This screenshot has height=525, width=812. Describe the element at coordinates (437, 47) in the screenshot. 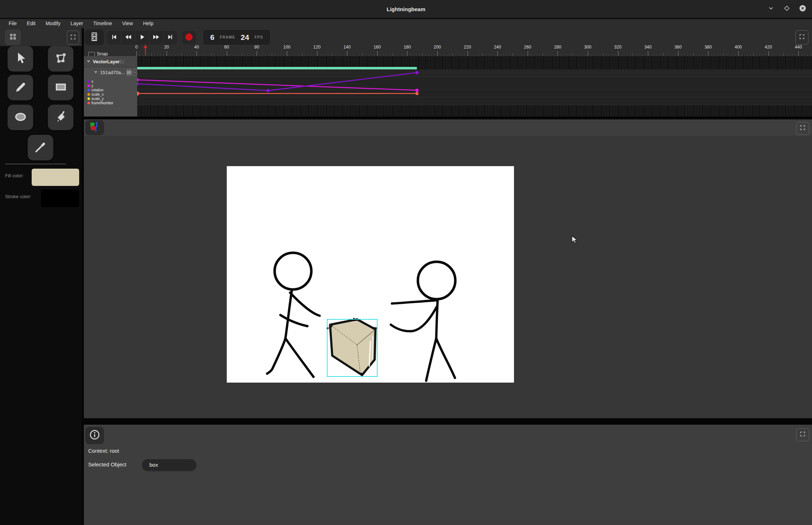

I see `ruler-label-200: 200` at that location.